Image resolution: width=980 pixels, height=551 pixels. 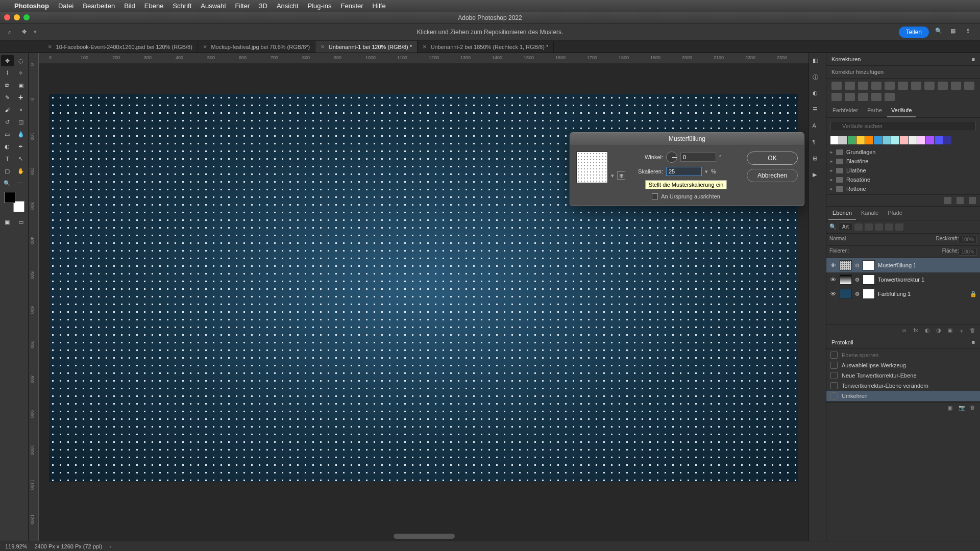 What do you see at coordinates (21, 97) in the screenshot?
I see `heal-tool-icon: ✚` at bounding box center [21, 97].